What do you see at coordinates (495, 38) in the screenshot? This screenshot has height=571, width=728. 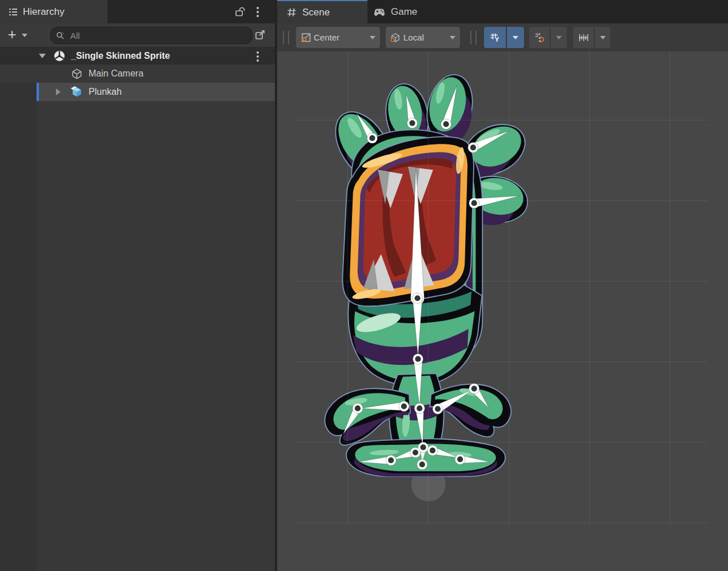 I see `grid-axis-y-icon: Y` at bounding box center [495, 38].